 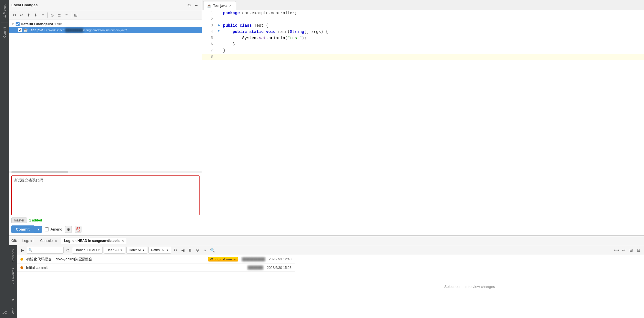 I want to click on git-branch-compare-btn: ⟷, so click(x=616, y=250).